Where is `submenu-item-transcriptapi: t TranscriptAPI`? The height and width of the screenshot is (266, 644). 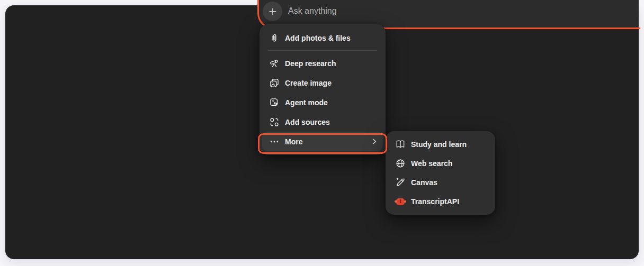 submenu-item-transcriptapi: t TranscriptAPI is located at coordinates (441, 201).